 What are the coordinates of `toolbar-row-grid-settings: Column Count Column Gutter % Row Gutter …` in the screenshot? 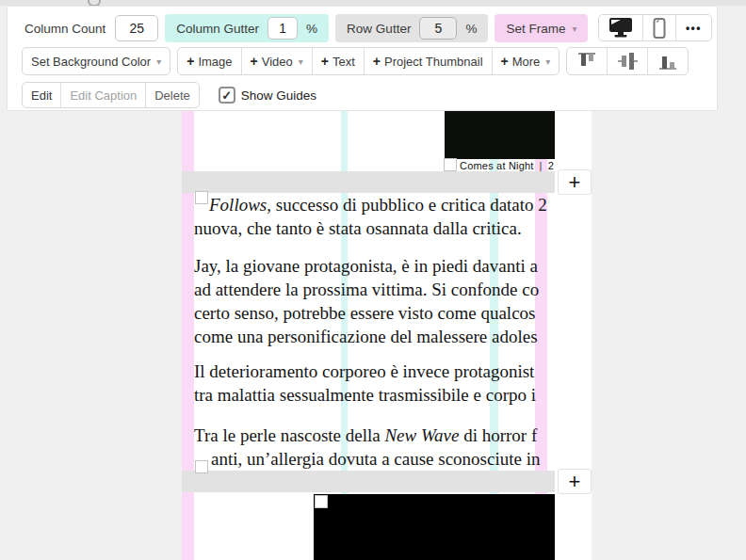 It's located at (305, 28).